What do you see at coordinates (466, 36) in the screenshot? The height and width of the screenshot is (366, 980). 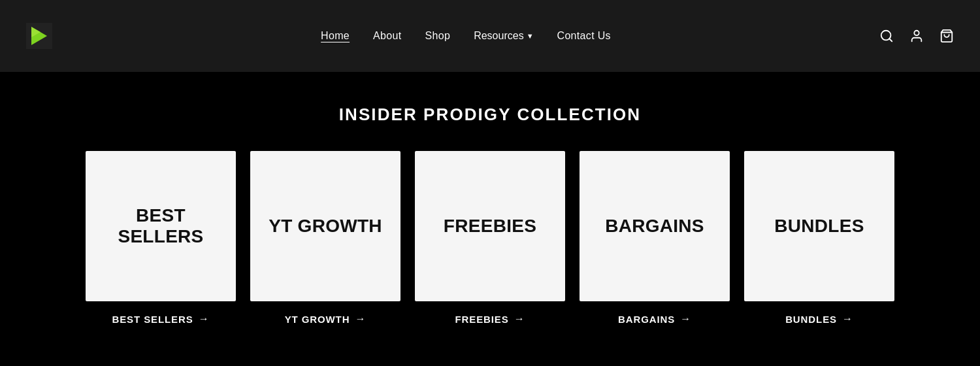 I see `main-nav: Home About Shop Resources ▼ Contact Us` at bounding box center [466, 36].